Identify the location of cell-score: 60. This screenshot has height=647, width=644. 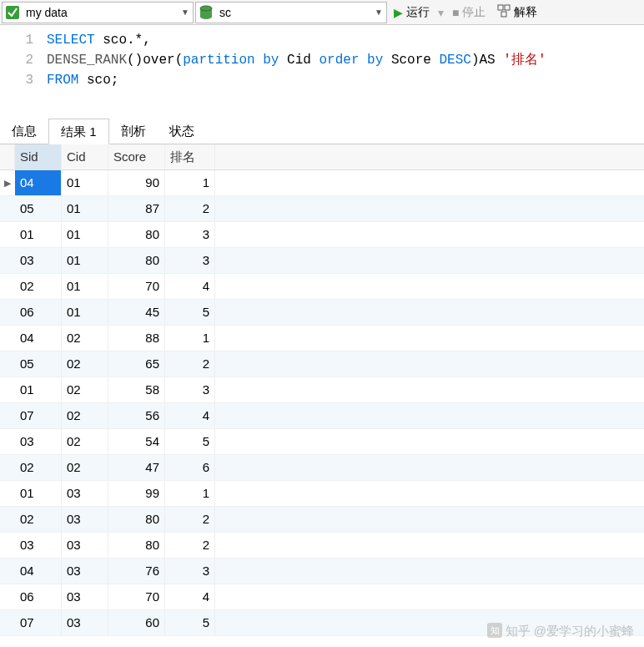
(137, 623).